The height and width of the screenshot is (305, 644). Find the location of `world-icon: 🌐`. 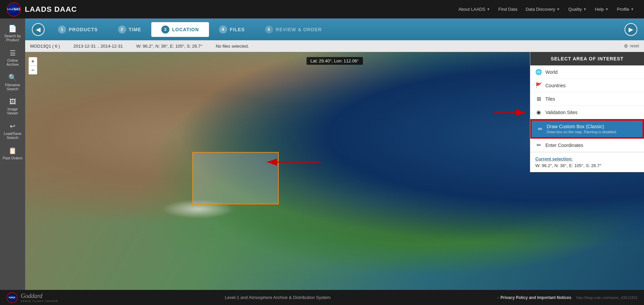

world-icon: 🌐 is located at coordinates (539, 72).